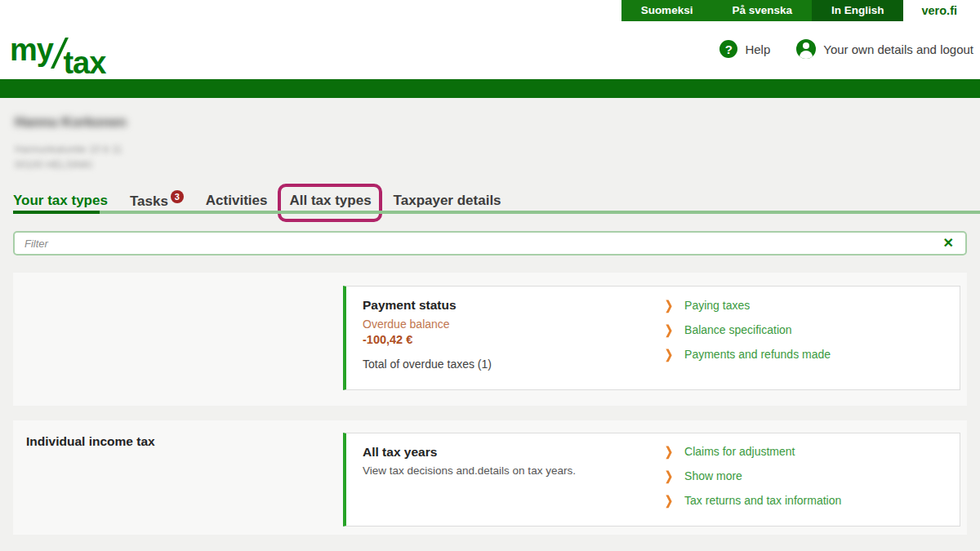 This screenshot has height=551, width=980. Describe the element at coordinates (758, 49) in the screenshot. I see `help-label: Help` at that location.